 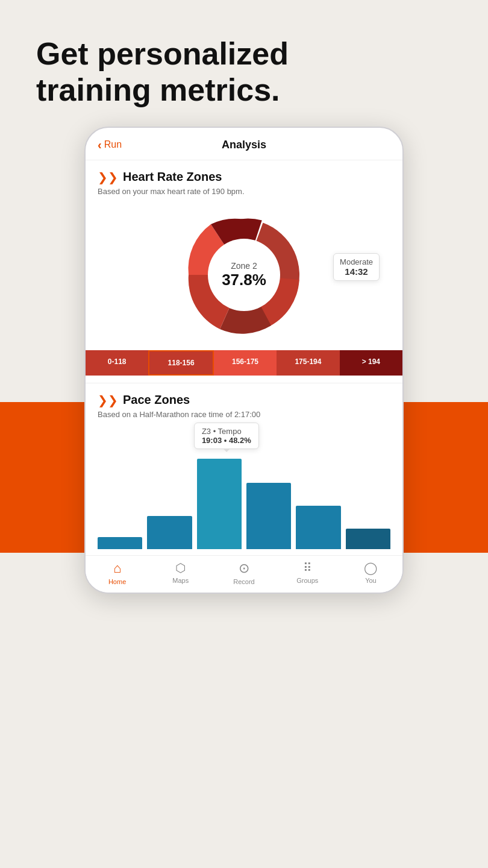 I want to click on donut-percent: 37.8%, so click(x=244, y=280).